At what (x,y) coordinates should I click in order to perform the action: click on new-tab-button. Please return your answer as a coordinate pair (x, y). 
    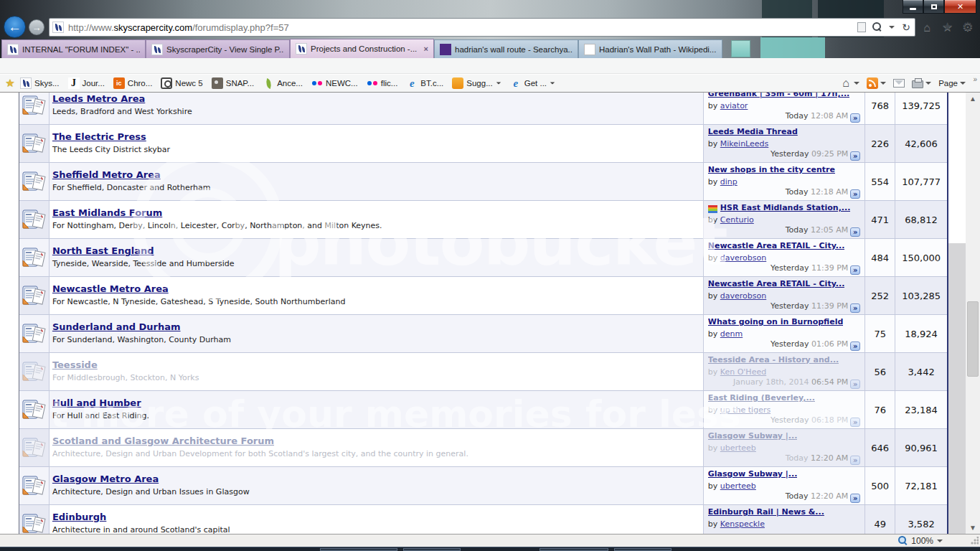
    Looking at the image, I should click on (740, 49).